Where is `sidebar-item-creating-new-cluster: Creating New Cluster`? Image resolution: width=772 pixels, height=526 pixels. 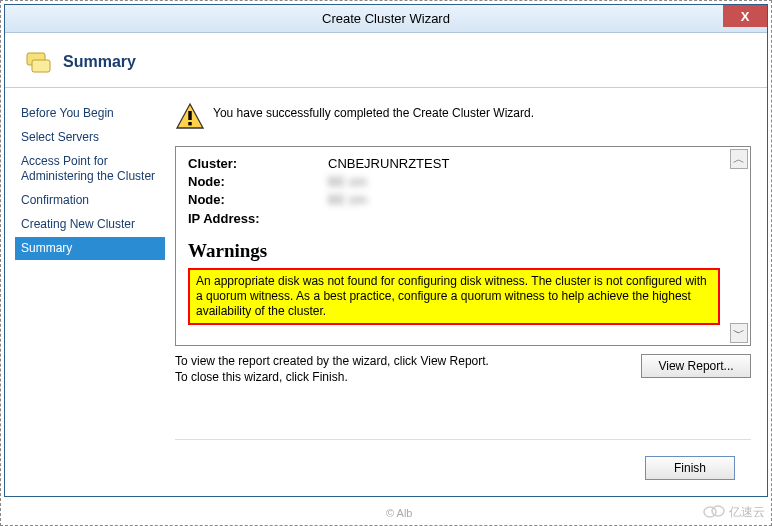 sidebar-item-creating-new-cluster: Creating New Cluster is located at coordinates (90, 224).